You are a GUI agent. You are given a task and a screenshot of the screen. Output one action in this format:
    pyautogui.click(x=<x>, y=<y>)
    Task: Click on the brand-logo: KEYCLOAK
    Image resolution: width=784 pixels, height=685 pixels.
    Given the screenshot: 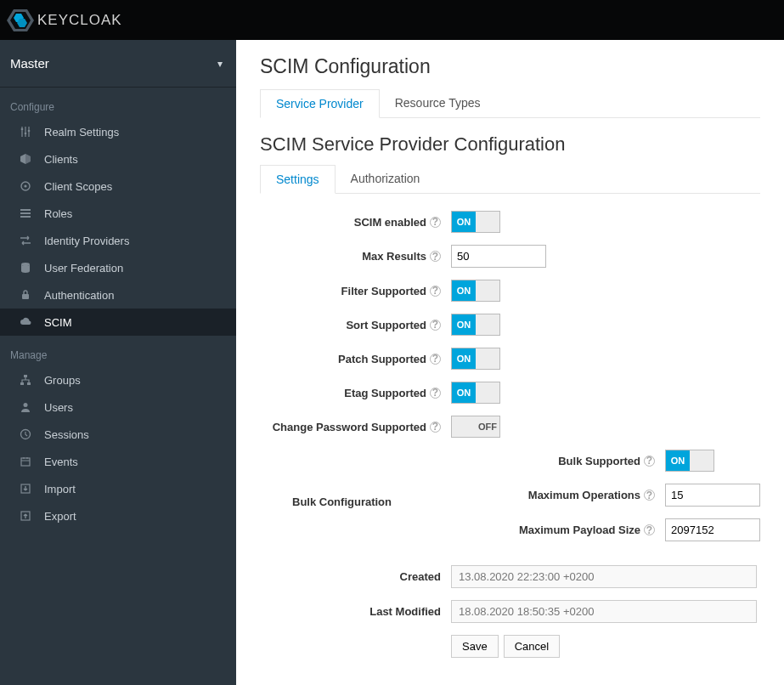 What is the action you would take?
    pyautogui.click(x=65, y=20)
    